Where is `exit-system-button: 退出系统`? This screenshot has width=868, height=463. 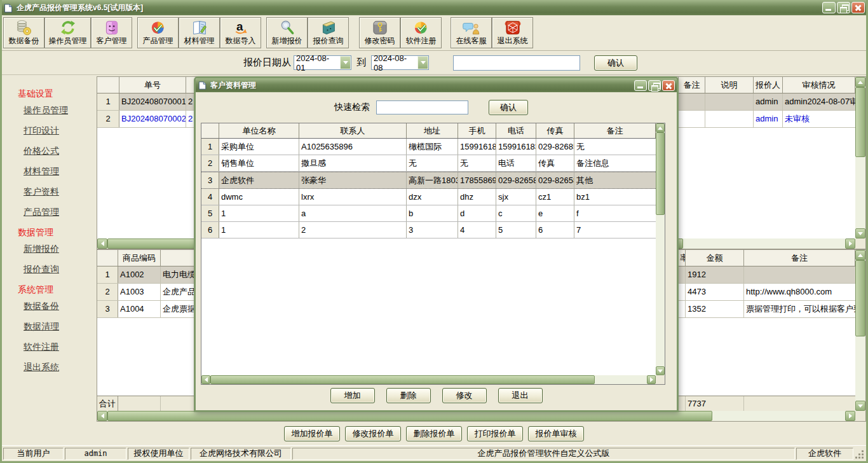
exit-system-button: 退出系统 is located at coordinates (512, 33).